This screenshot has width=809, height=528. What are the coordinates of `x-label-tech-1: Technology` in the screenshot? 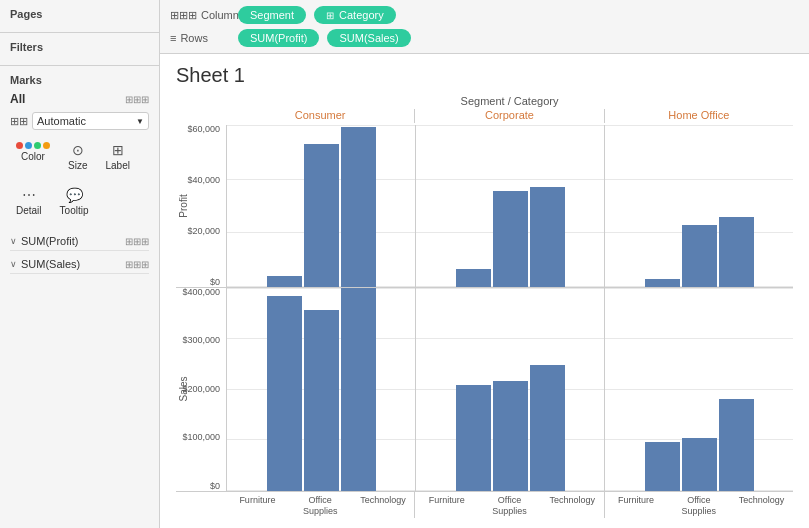 It's located at (384, 505).